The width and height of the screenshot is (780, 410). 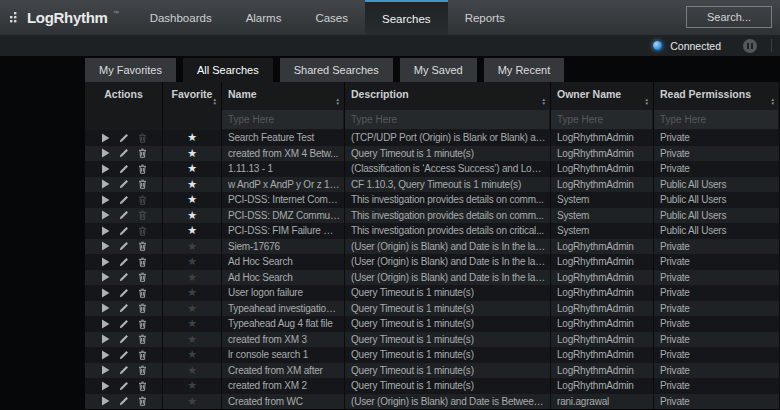 What do you see at coordinates (717, 94) in the screenshot?
I see `column-header-read-permissions: Read Permissions ▲▼` at bounding box center [717, 94].